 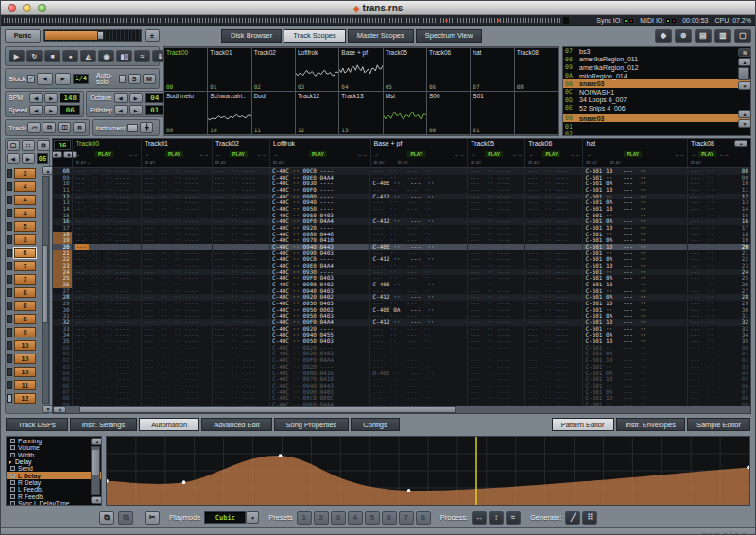 I want to click on new-instrument-button: N, so click(x=745, y=53).